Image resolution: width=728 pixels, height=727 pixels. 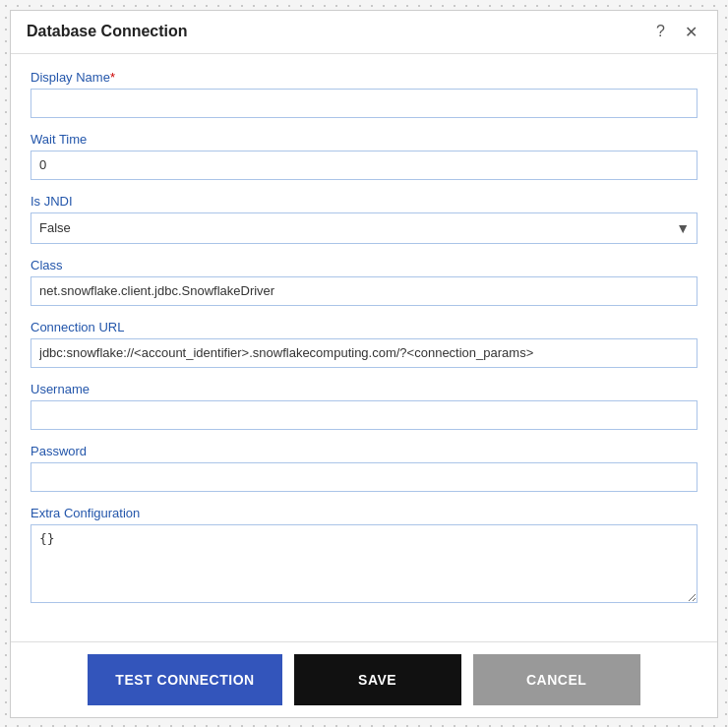 What do you see at coordinates (364, 451) in the screenshot?
I see `password-label: Password` at bounding box center [364, 451].